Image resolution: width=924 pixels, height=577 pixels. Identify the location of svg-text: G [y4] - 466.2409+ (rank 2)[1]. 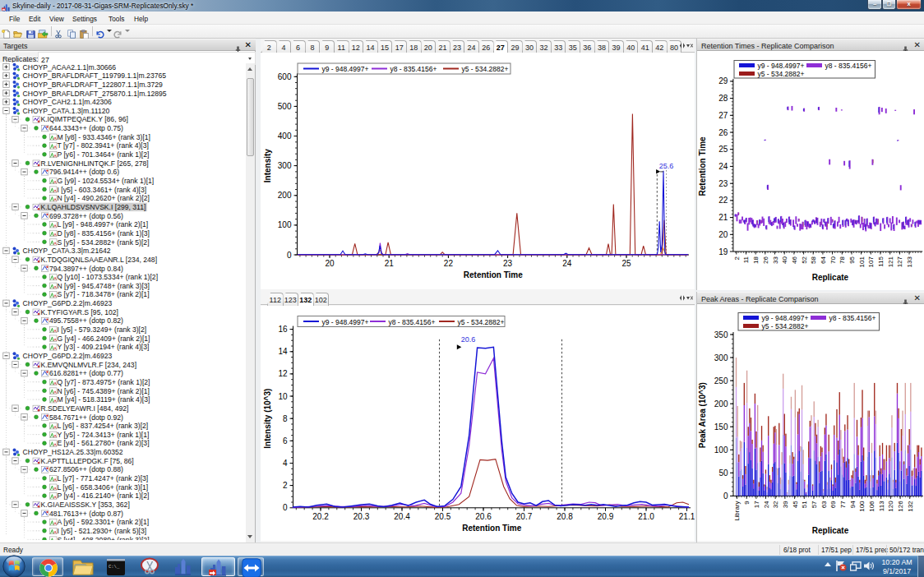
(104, 339).